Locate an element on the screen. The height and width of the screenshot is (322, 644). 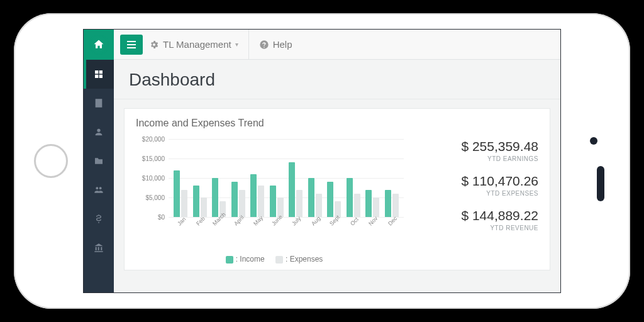
bar-expenses-feb is located at coordinates (204, 208).